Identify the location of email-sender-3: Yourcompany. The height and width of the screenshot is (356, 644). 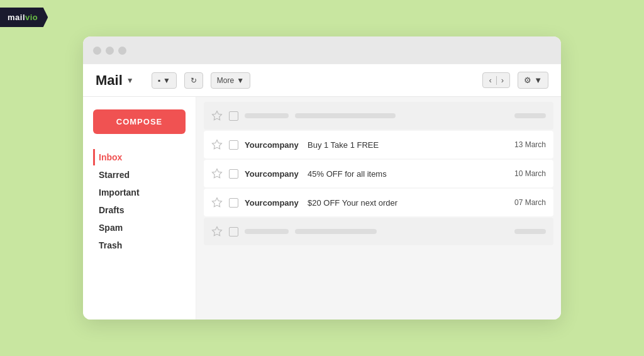
(273, 203).